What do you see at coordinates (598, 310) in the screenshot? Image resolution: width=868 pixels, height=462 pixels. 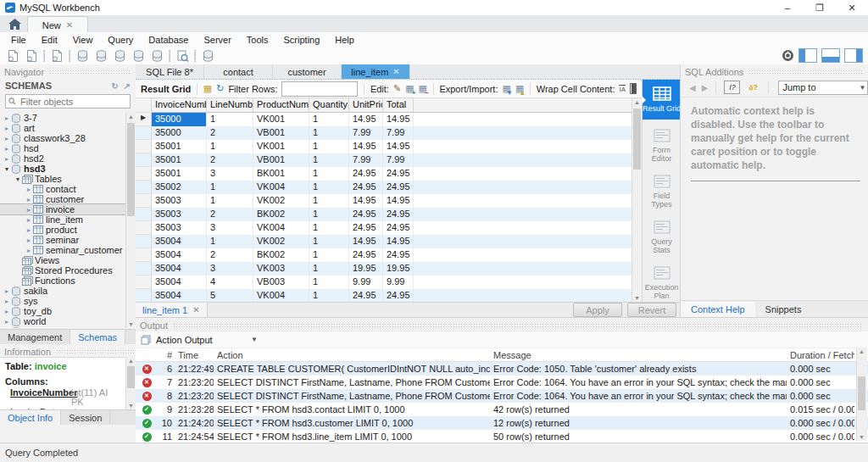 I see `apply-button: Apply` at bounding box center [598, 310].